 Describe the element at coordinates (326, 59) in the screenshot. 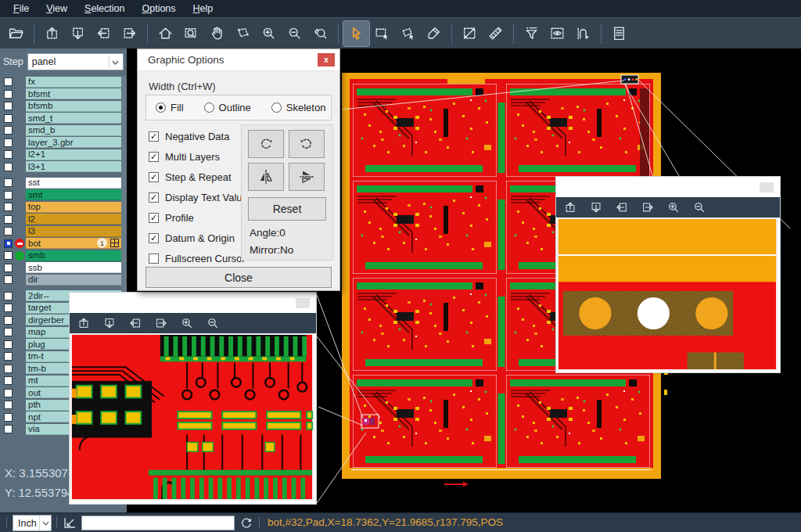

I see `dialog-close-button: x` at that location.